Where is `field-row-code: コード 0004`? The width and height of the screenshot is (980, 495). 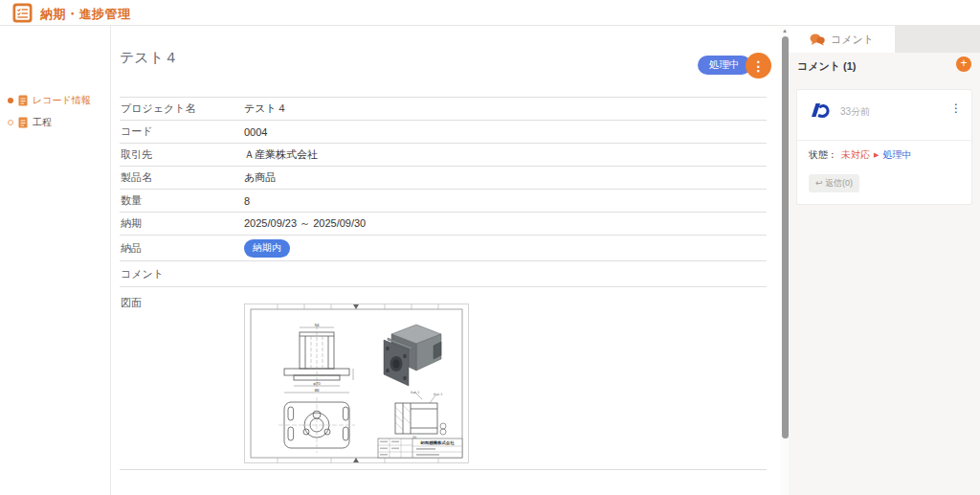 field-row-code: コード 0004 is located at coordinates (443, 131).